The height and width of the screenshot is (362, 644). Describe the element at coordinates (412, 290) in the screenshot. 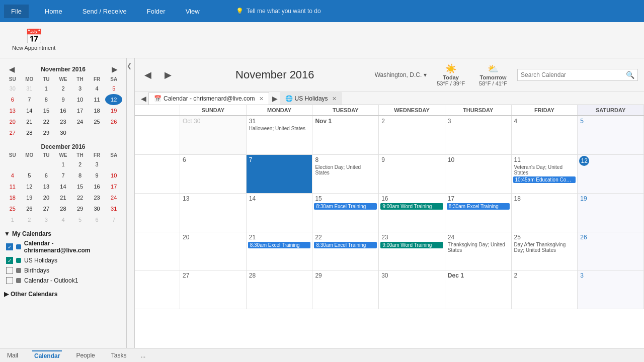

I see `calendar-cell: 30` at that location.